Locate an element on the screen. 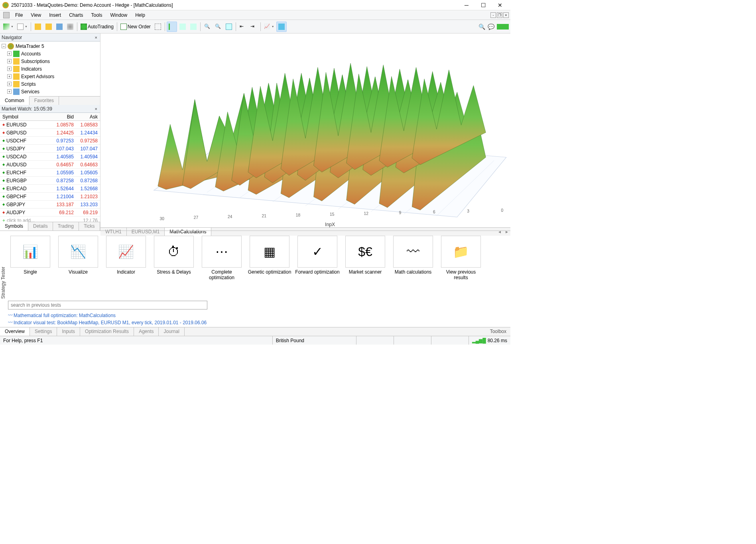  tester-item: ▦Genetic optimization is located at coordinates (270, 266).